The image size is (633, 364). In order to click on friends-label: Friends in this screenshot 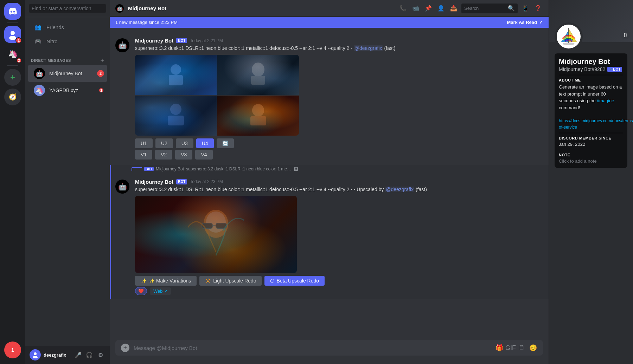, I will do `click(55, 27)`.